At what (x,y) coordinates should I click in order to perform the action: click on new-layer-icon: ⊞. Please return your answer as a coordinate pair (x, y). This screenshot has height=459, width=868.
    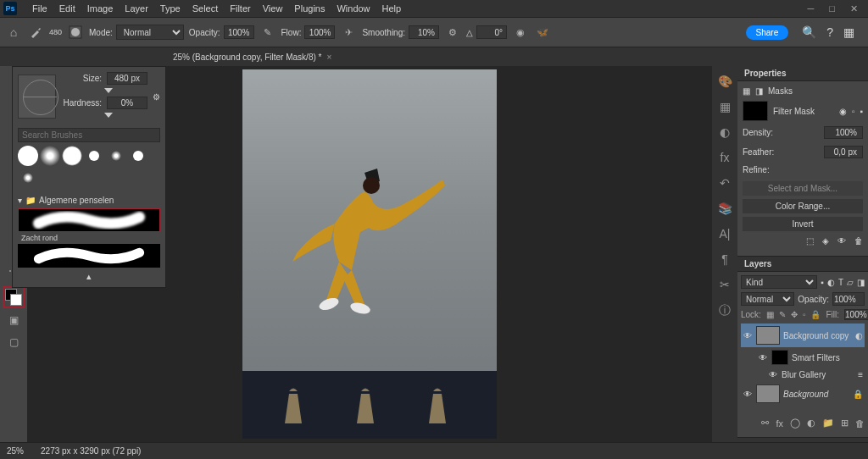
    Looking at the image, I should click on (844, 423).